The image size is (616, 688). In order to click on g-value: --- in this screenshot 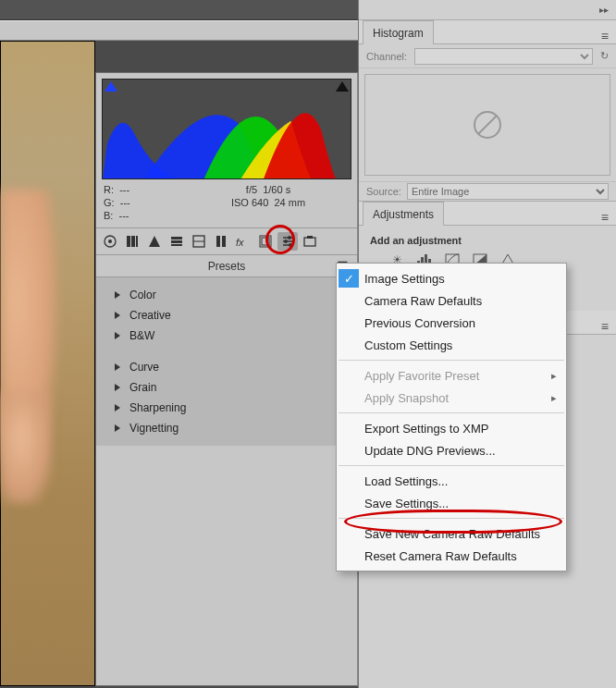, I will do `click(126, 203)`.